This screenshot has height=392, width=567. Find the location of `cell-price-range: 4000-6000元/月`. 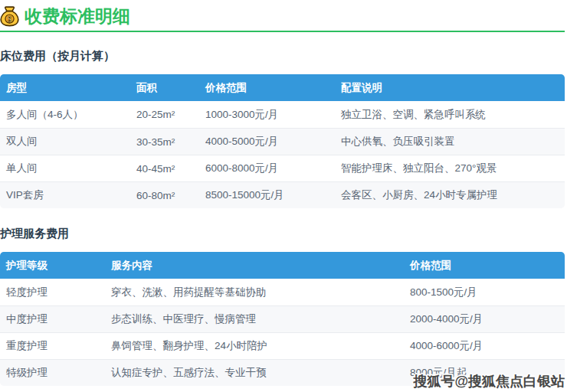

cell-price-range: 4000-6000元/月 is located at coordinates (484, 346).